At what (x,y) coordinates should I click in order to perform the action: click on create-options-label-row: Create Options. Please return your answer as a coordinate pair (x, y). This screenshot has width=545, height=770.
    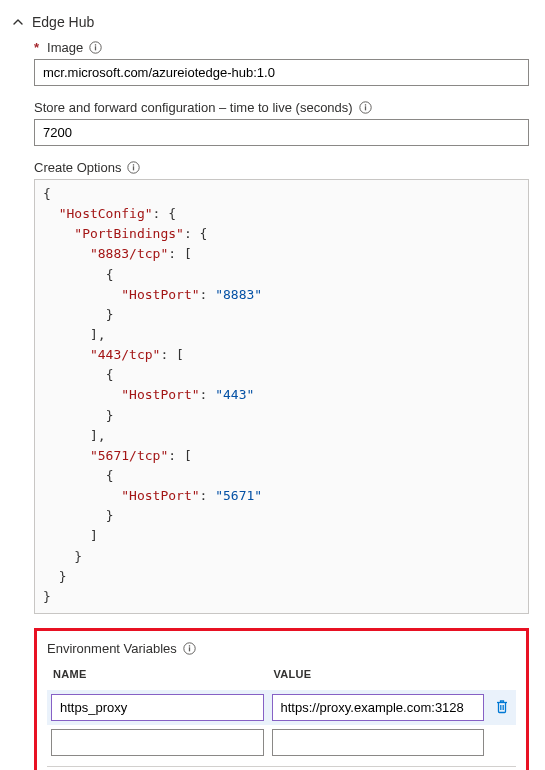
    Looking at the image, I should click on (282, 168).